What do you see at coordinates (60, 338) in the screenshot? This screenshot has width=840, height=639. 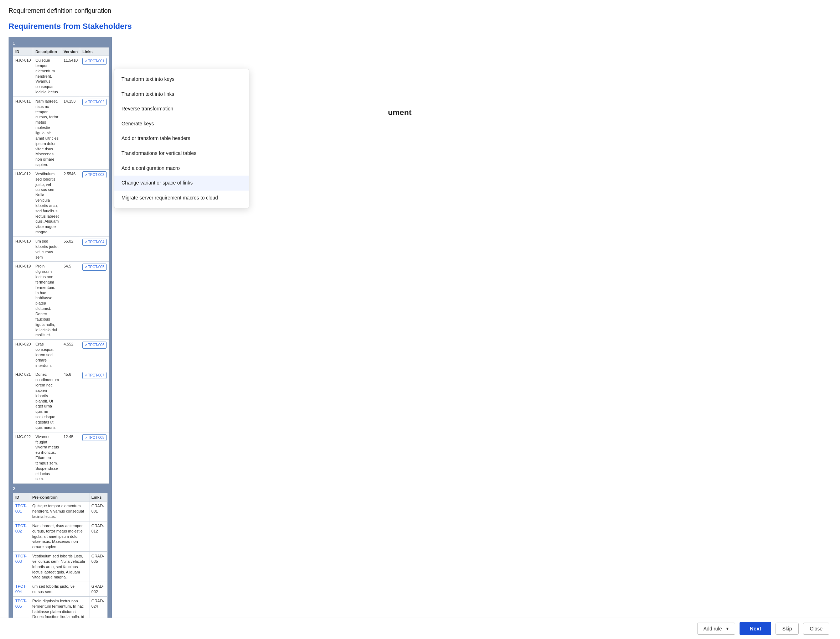 I see `table-panel: 1 ID Description Version Links HJC-010 Q…` at bounding box center [60, 338].